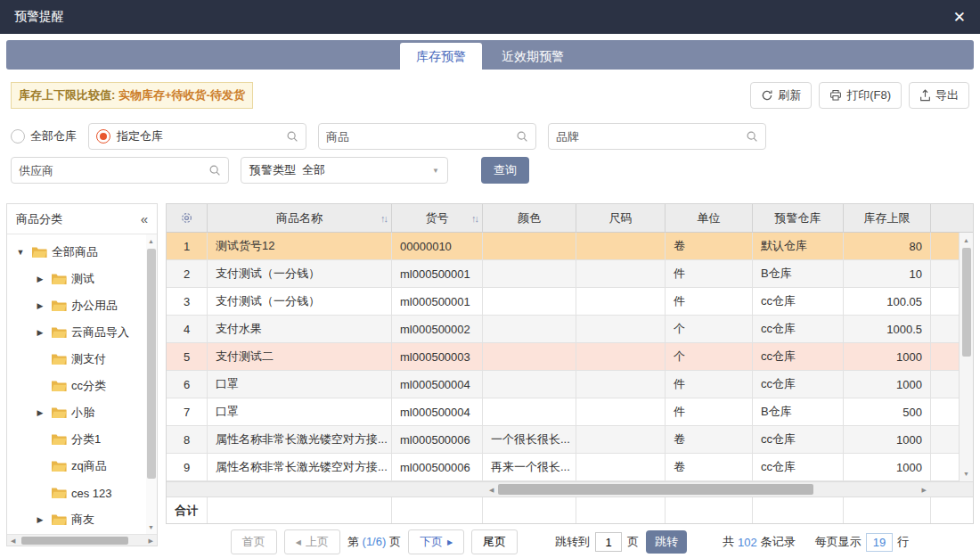 Image resolution: width=980 pixels, height=558 pixels. What do you see at coordinates (563, 275) in the screenshot?
I see `table-row: 2支付测试（一分钱）ml000500001件B仓库10` at bounding box center [563, 275].